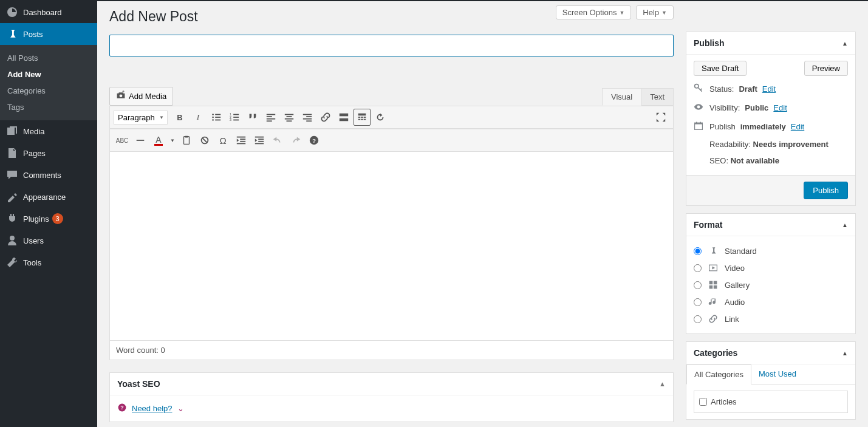 This screenshot has height=427, width=868. Describe the element at coordinates (49, 12) in the screenshot. I see `sidebar-item-dashboard: Dashboard` at that location.